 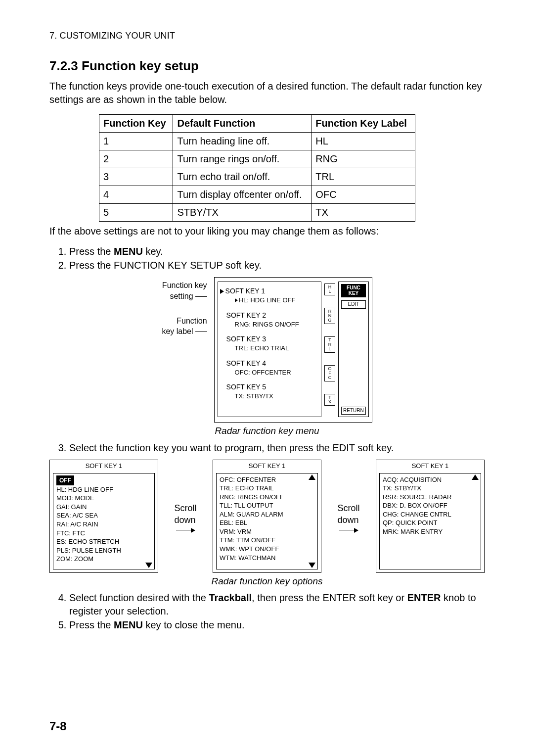 I want to click on scroll-down-icon, so click(x=149, y=565).